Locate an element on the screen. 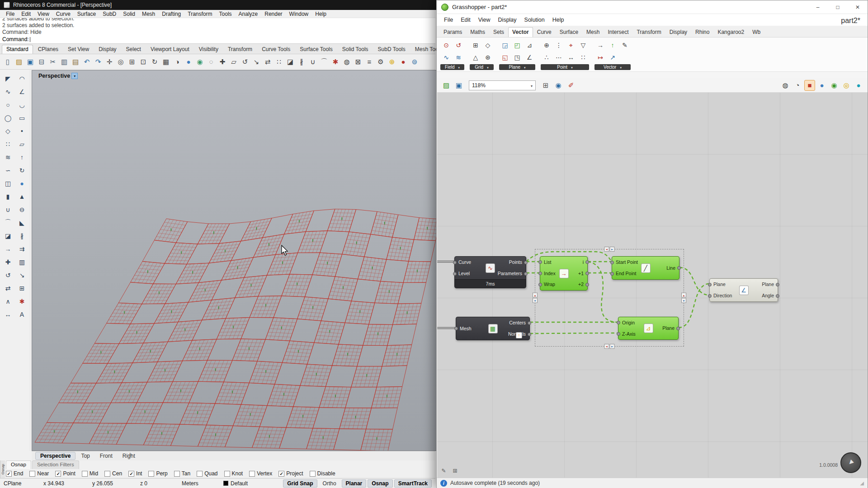 Image resolution: width=868 pixels, height=488 pixels. select-tool-icon: ◤ is located at coordinates (8, 79).